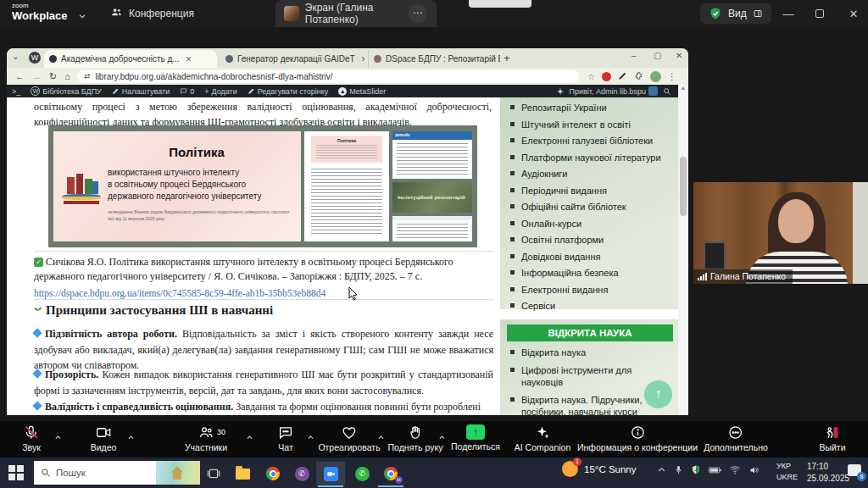  What do you see at coordinates (418, 14) in the screenshot?
I see `more-tabs-button: ⋯` at bounding box center [418, 14].